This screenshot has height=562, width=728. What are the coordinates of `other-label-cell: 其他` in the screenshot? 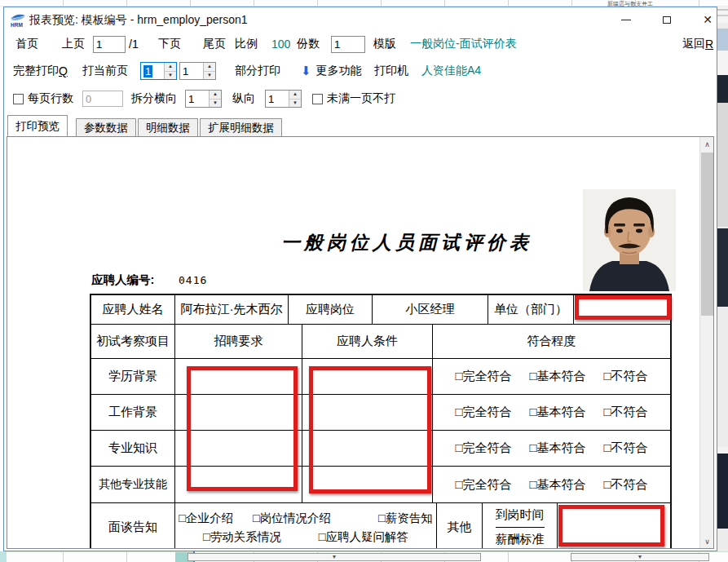 It's located at (460, 526).